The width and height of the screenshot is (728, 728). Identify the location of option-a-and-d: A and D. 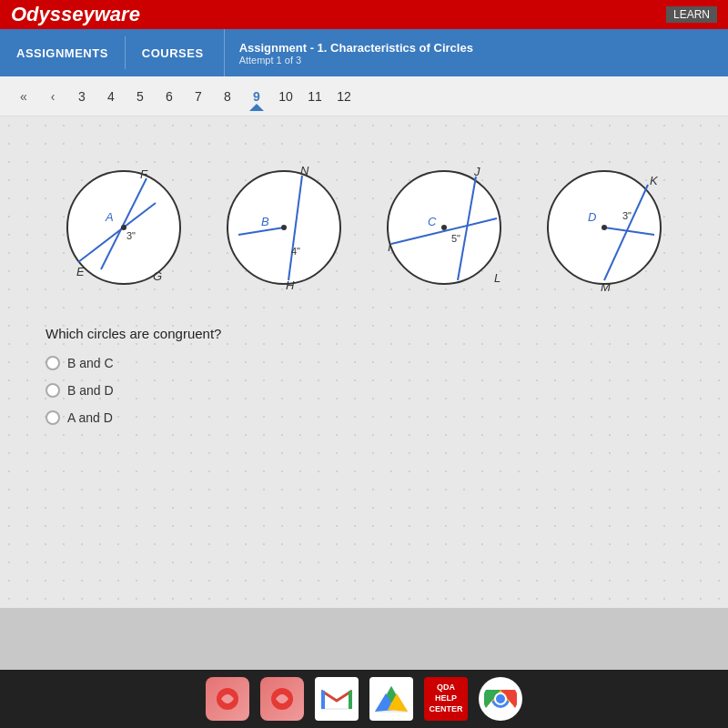
(364, 418).